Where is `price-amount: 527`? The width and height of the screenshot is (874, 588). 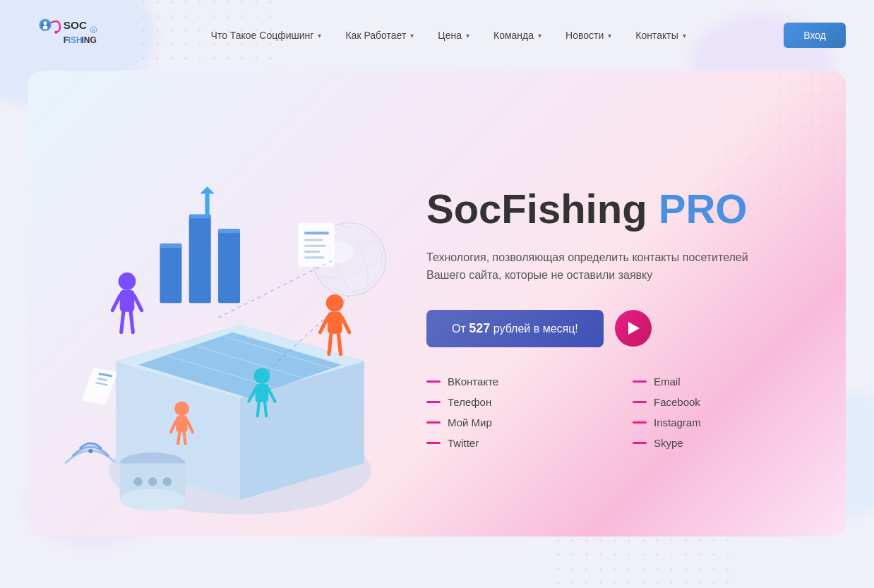 price-amount: 527 is located at coordinates (479, 328).